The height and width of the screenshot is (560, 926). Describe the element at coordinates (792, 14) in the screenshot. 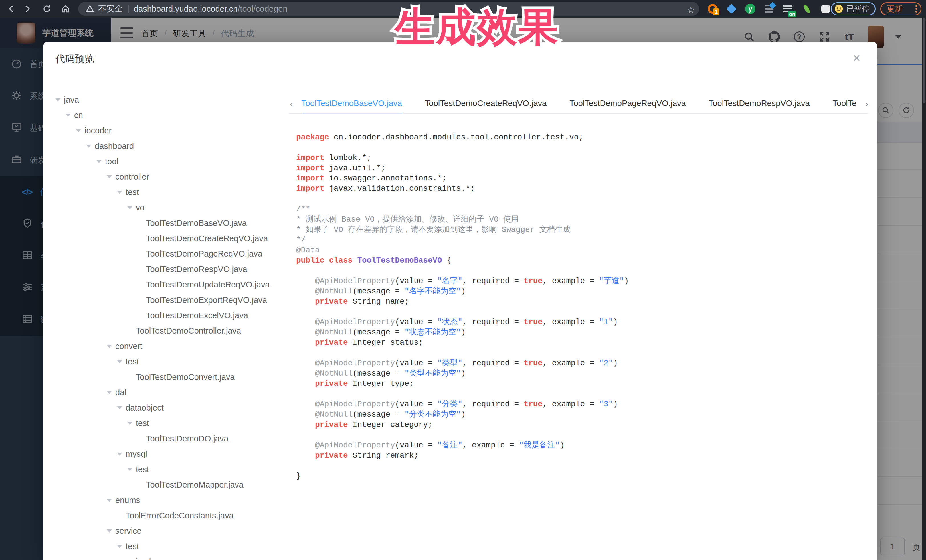

I see `extension-on-badge: on` at that location.